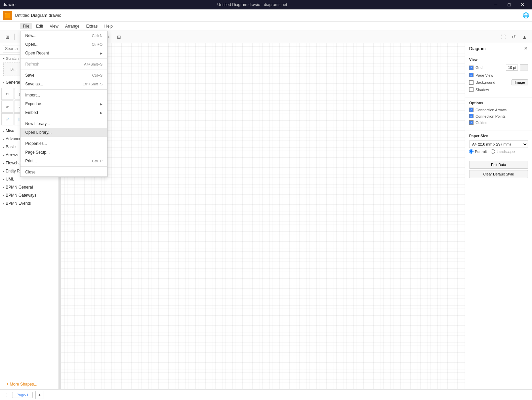  Describe the element at coordinates (471, 68) in the screenshot. I see `grid-checkbox: ✓` at that location.